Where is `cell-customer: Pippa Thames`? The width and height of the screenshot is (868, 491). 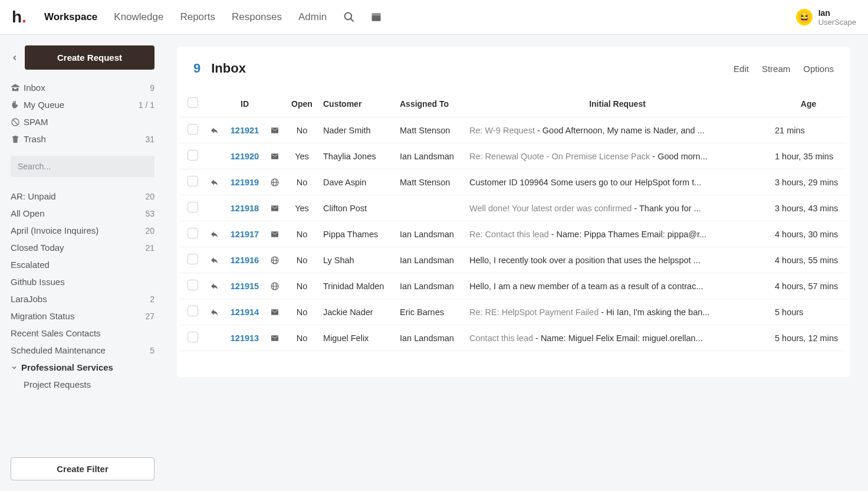
cell-customer: Pippa Thames is located at coordinates (357, 234).